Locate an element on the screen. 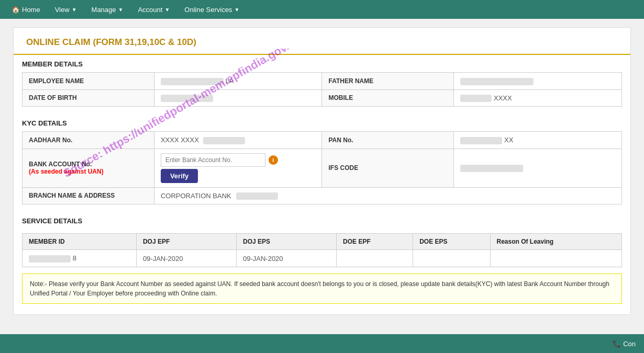  page-title: ONLINE CLAIM (FORM 31,19,10C & 10D) is located at coordinates (322, 41).